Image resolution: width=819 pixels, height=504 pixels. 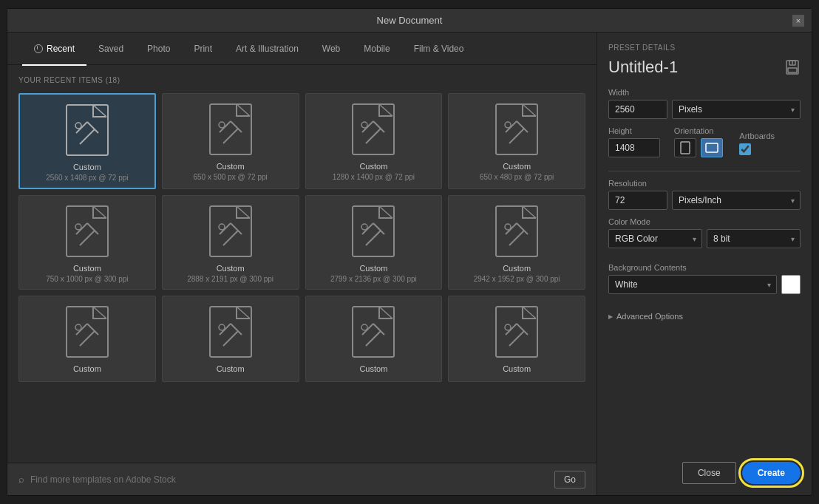 I want to click on list-item: Custom 2560 x 1408 px @ 72 ppi, so click(x=87, y=141).